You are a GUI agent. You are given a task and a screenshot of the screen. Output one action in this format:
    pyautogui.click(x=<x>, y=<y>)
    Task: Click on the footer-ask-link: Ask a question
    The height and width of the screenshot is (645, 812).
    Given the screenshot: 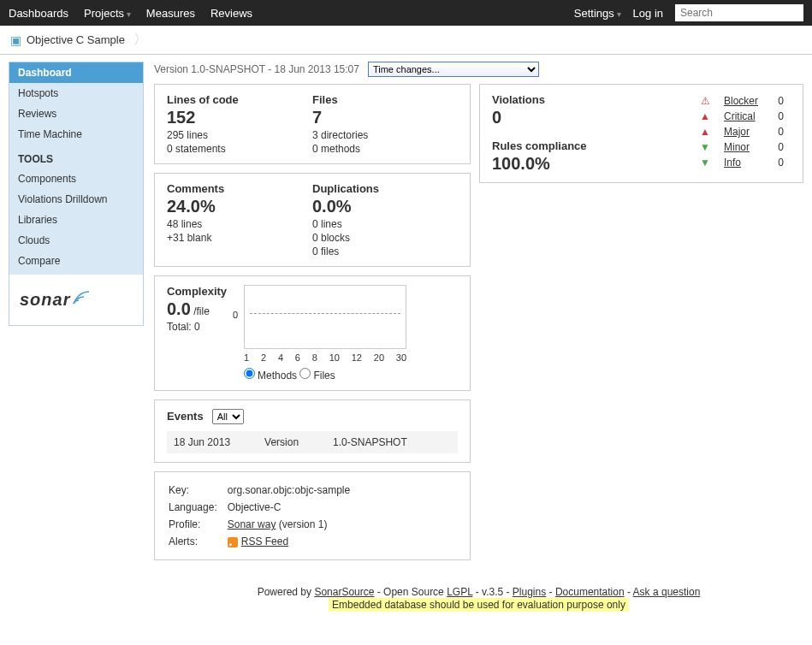 What is the action you would take?
    pyautogui.click(x=667, y=592)
    